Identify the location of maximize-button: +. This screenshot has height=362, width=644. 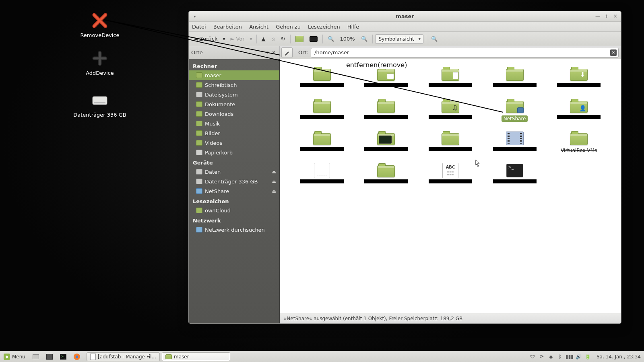
(607, 16).